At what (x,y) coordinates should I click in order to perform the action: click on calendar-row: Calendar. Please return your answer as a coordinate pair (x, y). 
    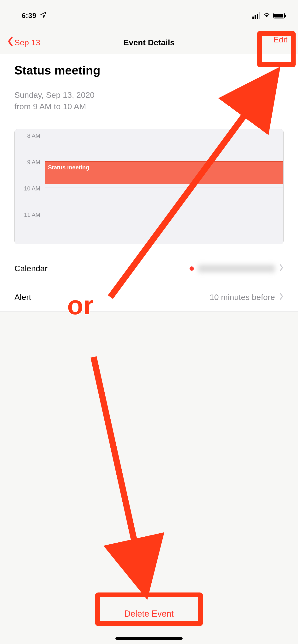
    Looking at the image, I should click on (149, 268).